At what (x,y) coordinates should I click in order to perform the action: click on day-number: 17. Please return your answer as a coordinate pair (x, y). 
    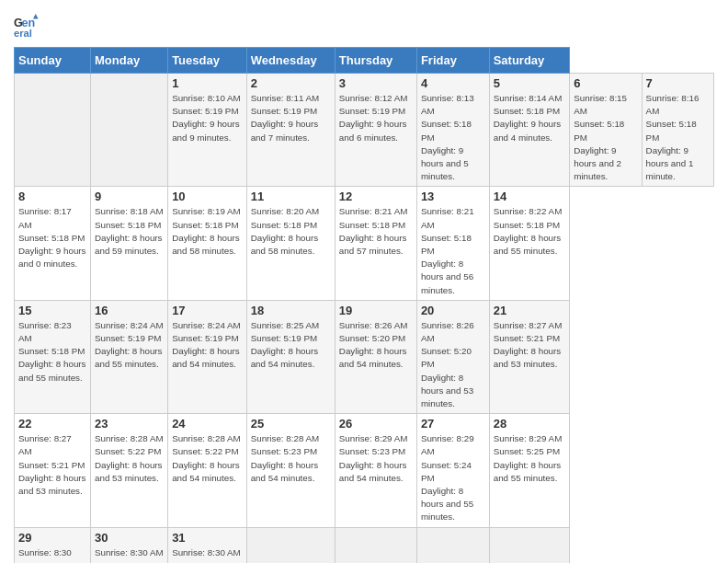
    Looking at the image, I should click on (208, 311).